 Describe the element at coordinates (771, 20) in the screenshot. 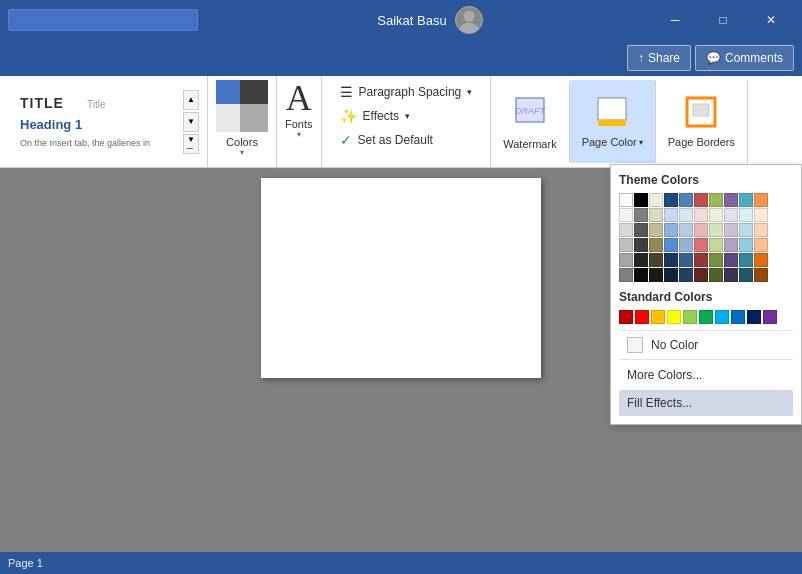

I see `close-button: ✕` at that location.